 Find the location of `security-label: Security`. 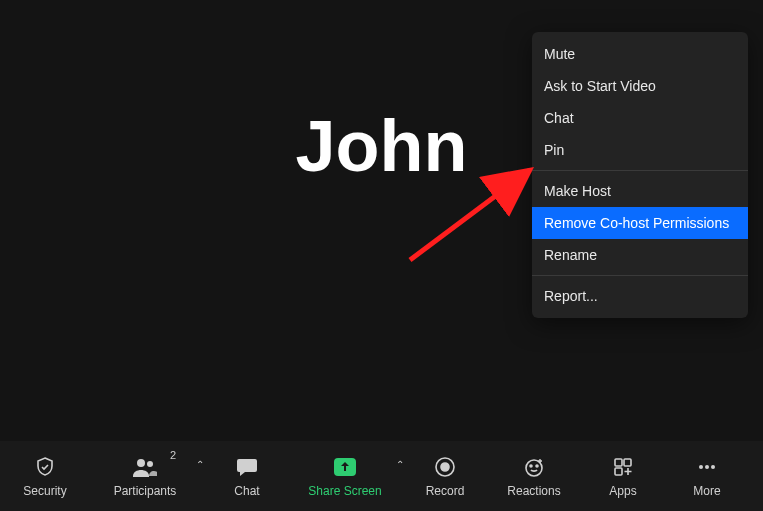

security-label: Security is located at coordinates (44, 491).